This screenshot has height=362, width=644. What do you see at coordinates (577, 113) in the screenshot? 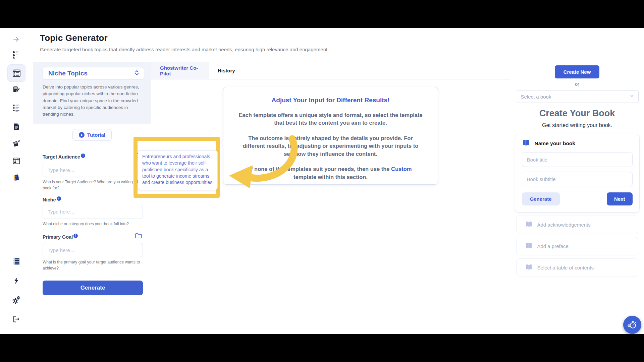
I see `create-your-book-title: Create Your Book` at bounding box center [577, 113].